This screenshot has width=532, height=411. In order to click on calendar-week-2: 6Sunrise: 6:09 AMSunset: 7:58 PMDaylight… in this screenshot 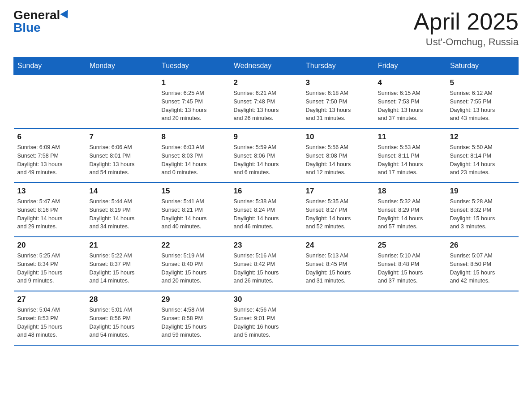, I will do `click(266, 156)`.